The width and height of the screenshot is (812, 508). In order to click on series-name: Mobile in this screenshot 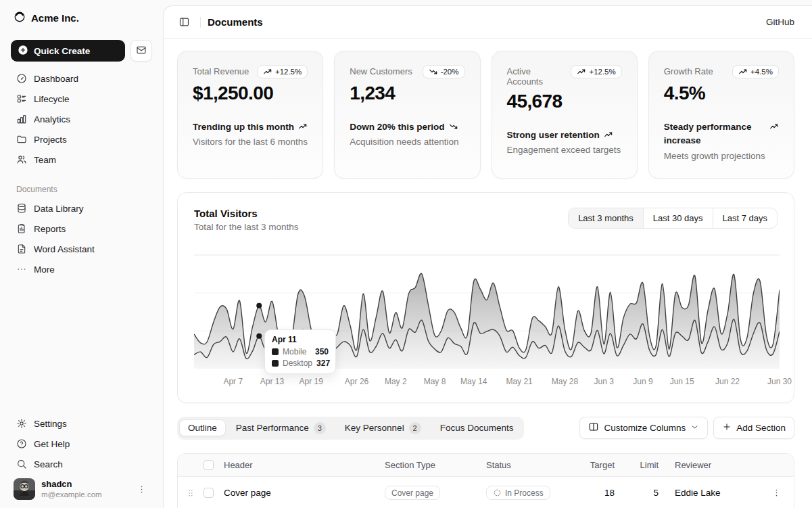, I will do `click(295, 352)`.